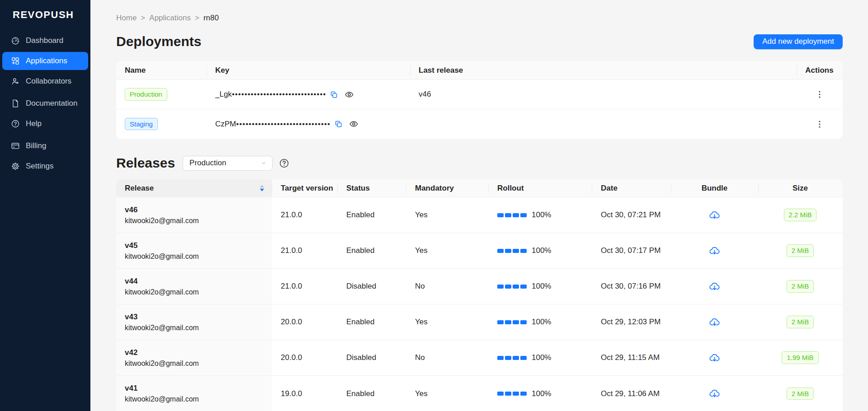  Describe the element at coordinates (479, 393) in the screenshot. I see `release-row: v41 kitwooki2o@gmail.com 19.0.0 Enabled …` at that location.